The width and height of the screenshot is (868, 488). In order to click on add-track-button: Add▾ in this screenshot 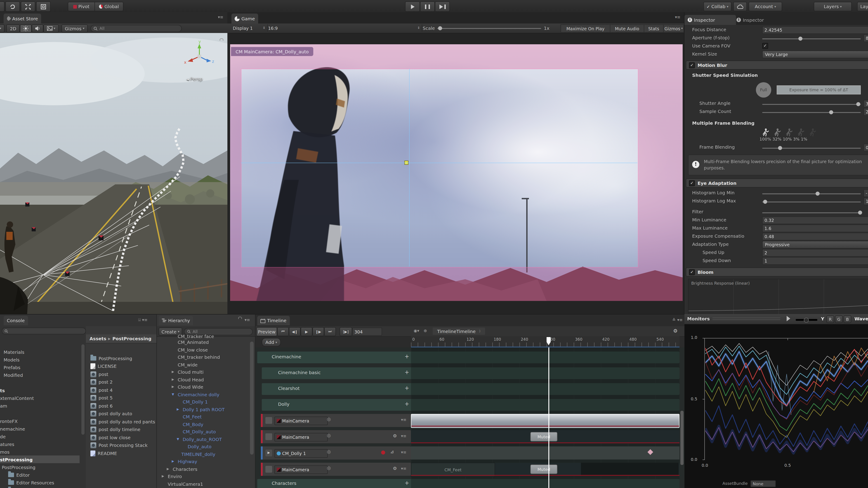, I will do `click(271, 342)`.